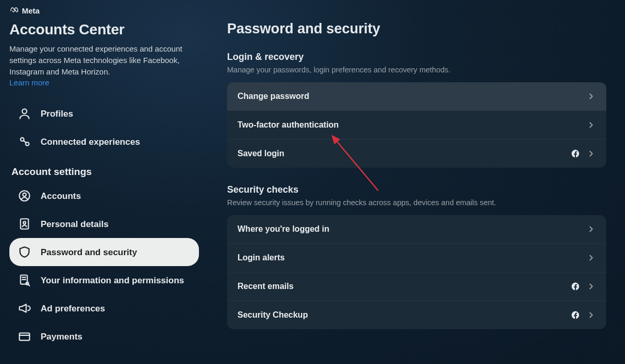 Image resolution: width=625 pixels, height=364 pixels. Describe the element at coordinates (24, 142) in the screenshot. I see `connected-icon` at that location.